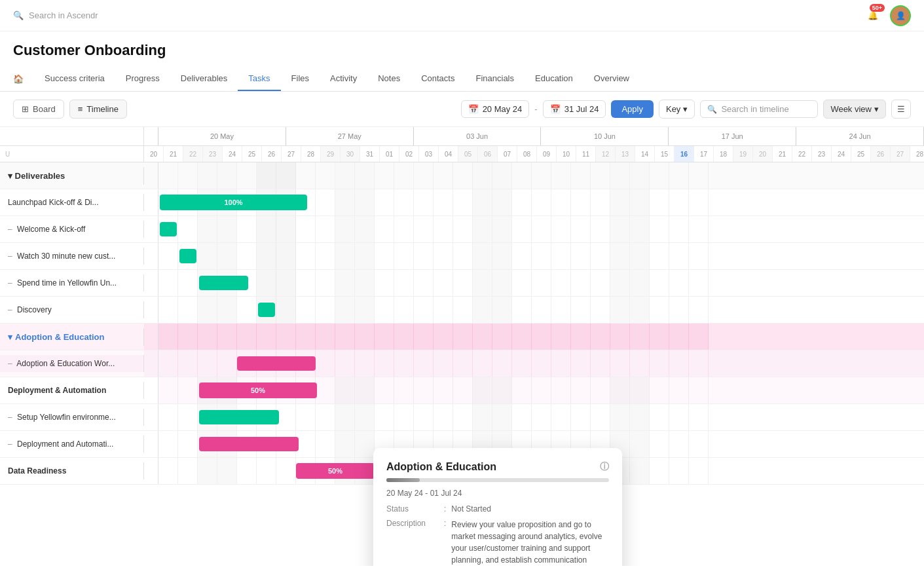 The image size is (924, 579). I want to click on label-deployment: Deployment & Automation, so click(72, 390).